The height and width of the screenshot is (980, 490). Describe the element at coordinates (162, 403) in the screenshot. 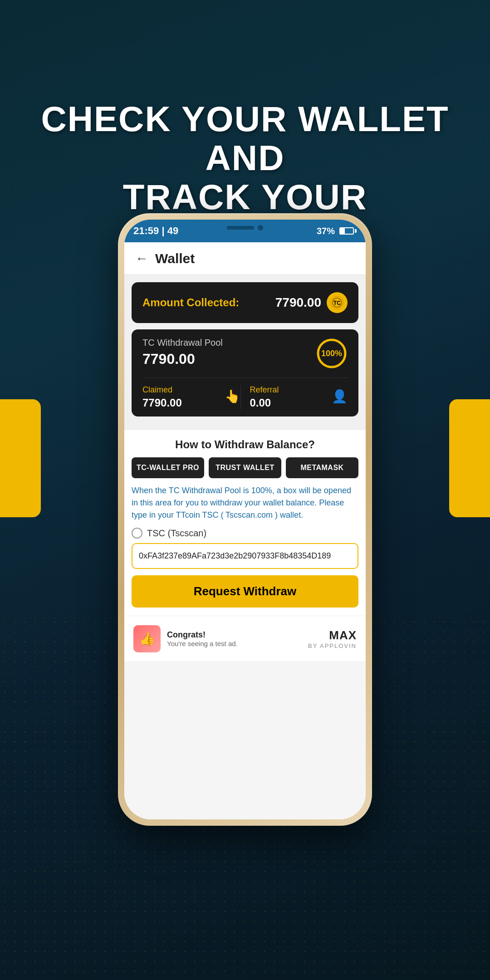

I see `claimed-value: 7790.00` at that location.